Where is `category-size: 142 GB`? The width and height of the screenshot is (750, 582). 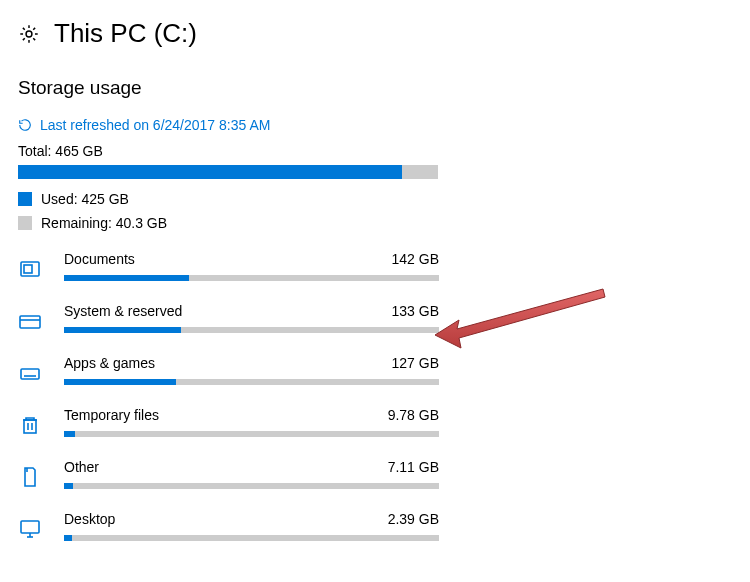 category-size: 142 GB is located at coordinates (416, 259).